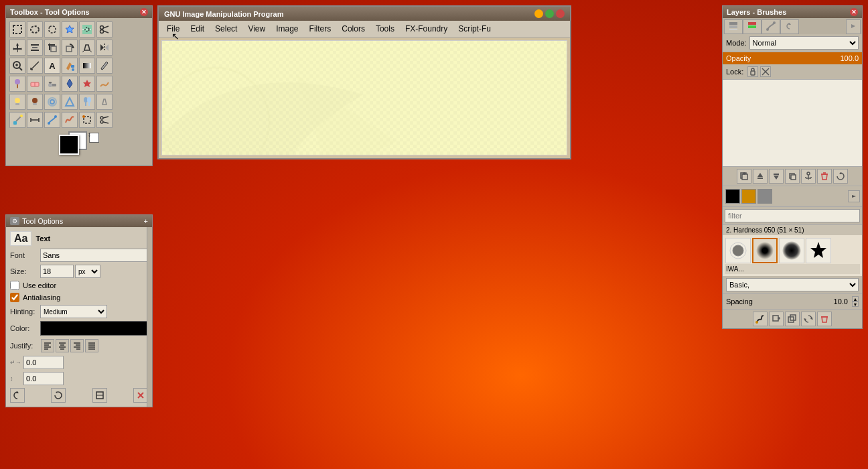 The width and height of the screenshot is (868, 469). Describe the element at coordinates (854, 12) in the screenshot. I see `layers-close-button: ✕` at that location.